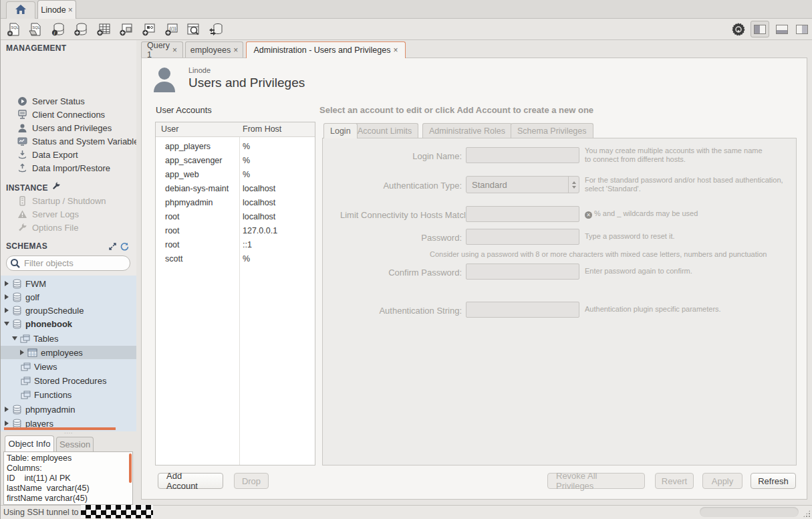 The height and width of the screenshot is (519, 812). What do you see at coordinates (326, 49) in the screenshot?
I see `tab-administration-users-privileges: Administration - Users and Privileges ×` at bounding box center [326, 49].